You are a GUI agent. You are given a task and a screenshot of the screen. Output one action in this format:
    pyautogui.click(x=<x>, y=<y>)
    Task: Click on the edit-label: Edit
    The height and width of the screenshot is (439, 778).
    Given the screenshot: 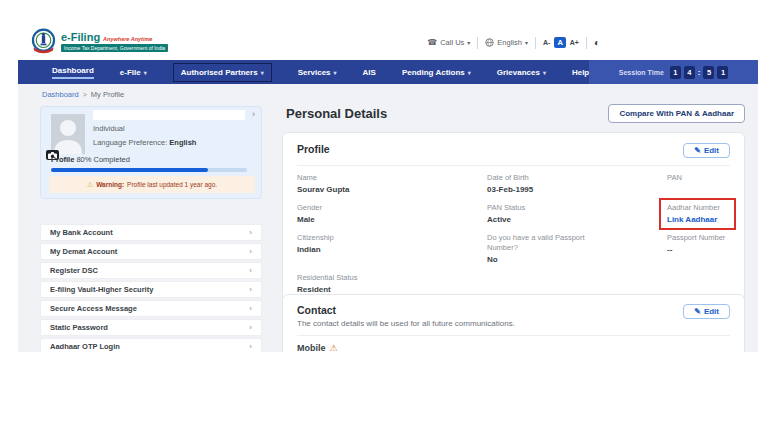 What is the action you would take?
    pyautogui.click(x=712, y=150)
    